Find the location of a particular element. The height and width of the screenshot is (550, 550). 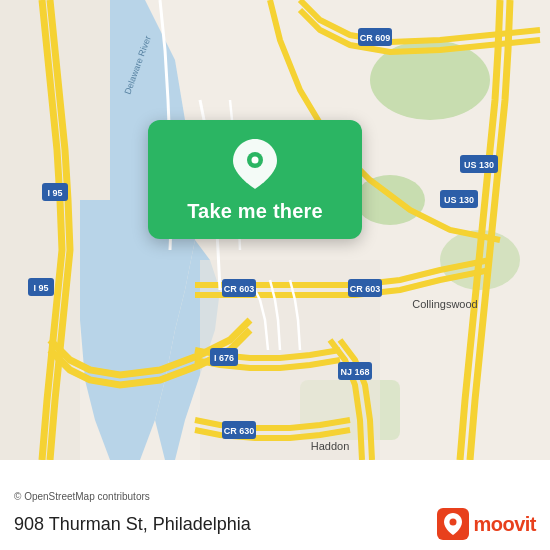

moovit-logo: moovit is located at coordinates (486, 524).